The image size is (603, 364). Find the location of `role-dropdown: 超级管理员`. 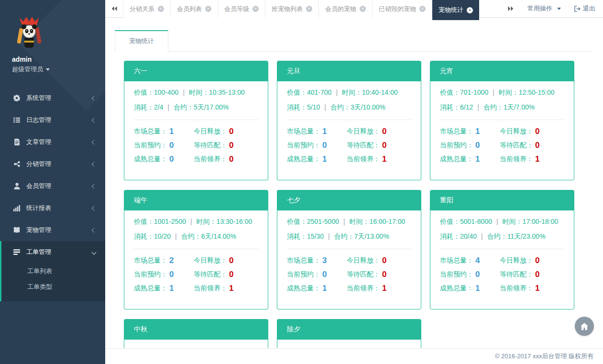

role-dropdown: 超级管理员 is located at coordinates (58, 69).